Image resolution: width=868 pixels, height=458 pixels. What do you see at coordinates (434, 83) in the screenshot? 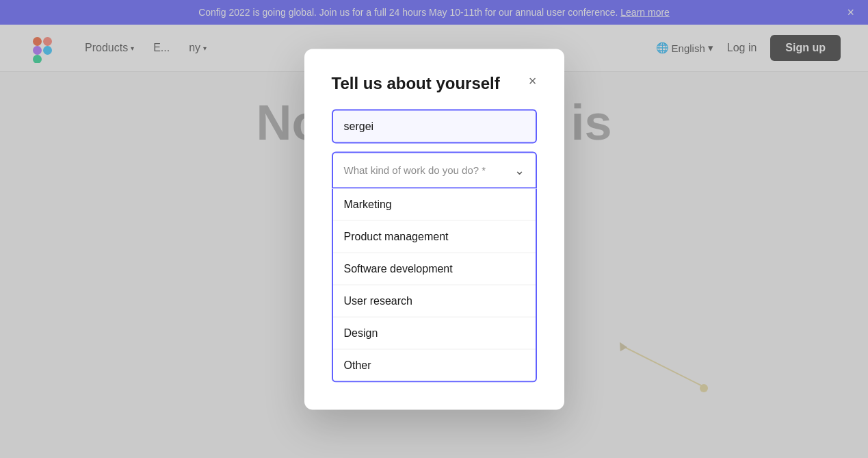
I see `modal-header: Tell us about yourself ×` at bounding box center [434, 83].